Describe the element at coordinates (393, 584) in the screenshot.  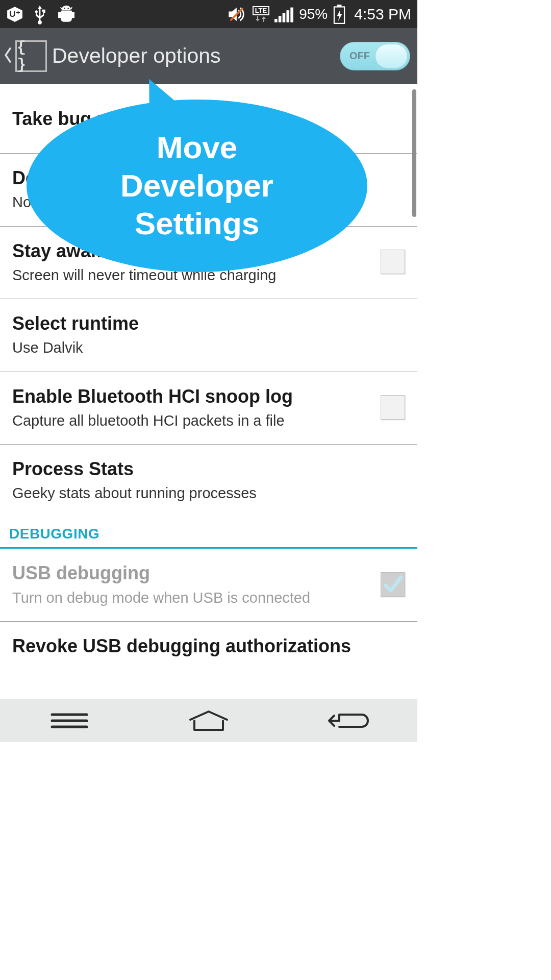
I see `checkmark-icon` at that location.